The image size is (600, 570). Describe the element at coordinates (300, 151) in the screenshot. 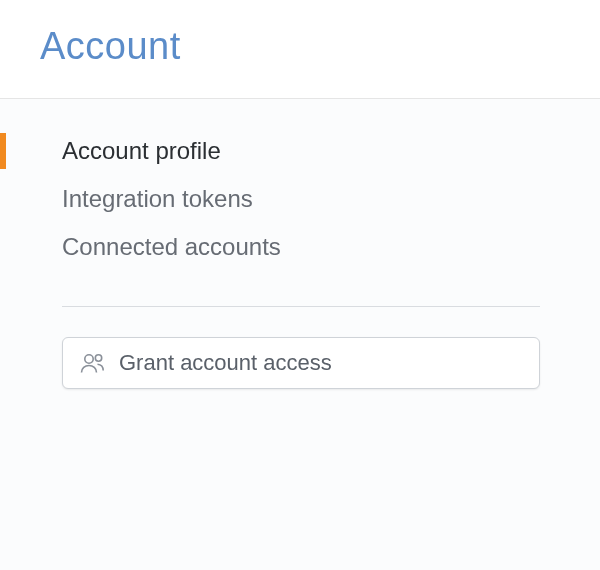

I see `nav-item-account-profile: Account profile` at that location.